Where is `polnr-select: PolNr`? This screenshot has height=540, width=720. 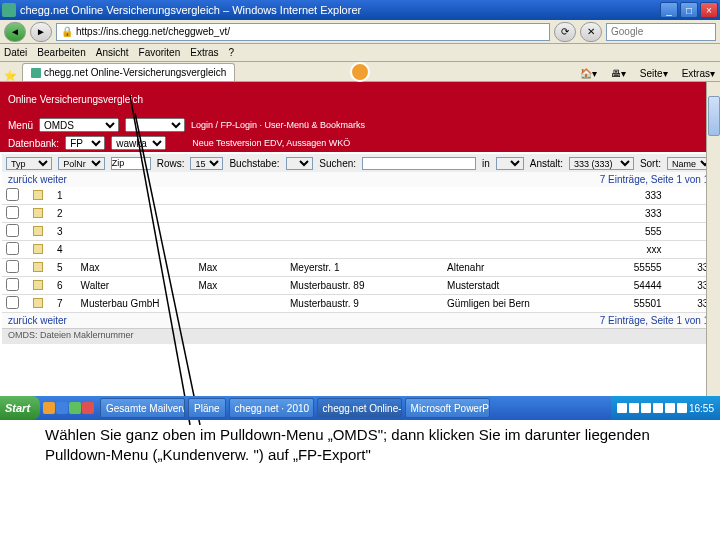 polnr-select: PolNr is located at coordinates (81, 164).